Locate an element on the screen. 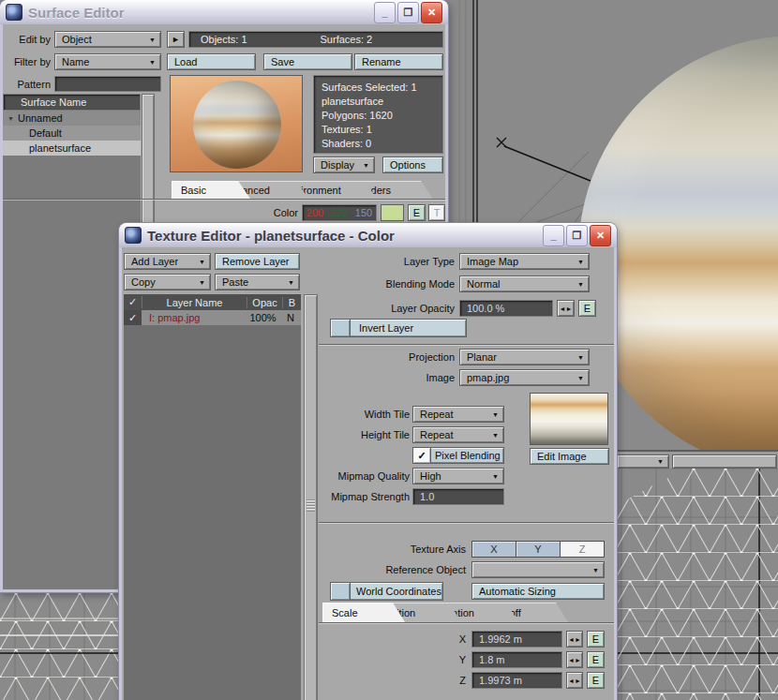  width-tile-value: Repeat is located at coordinates (437, 414).